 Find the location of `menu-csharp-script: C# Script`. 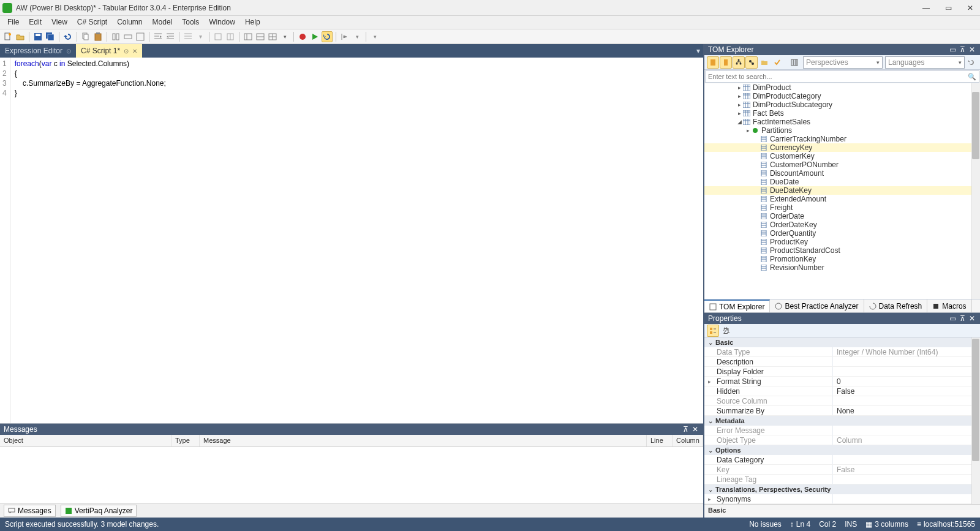

menu-csharp-script: C# Script is located at coordinates (92, 22).